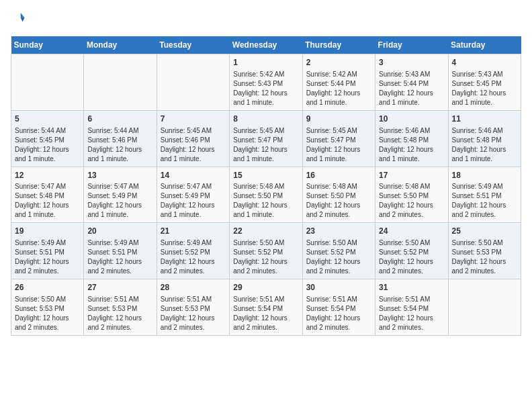  I want to click on col-header-thursday: Thursday, so click(339, 46).